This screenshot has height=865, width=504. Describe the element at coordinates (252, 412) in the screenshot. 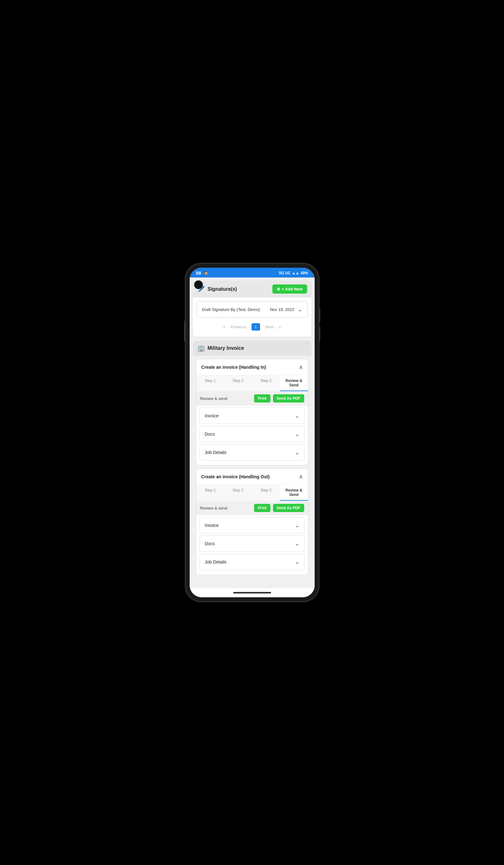

I see `invoice-card-handling-in: Create an invoice (Handling In) ∧ Step 1…` at that location.